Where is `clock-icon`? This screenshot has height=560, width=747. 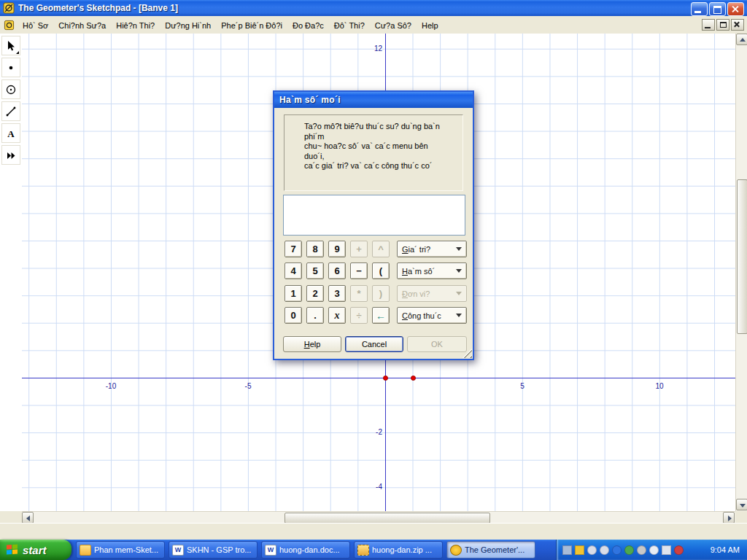
clock-icon is located at coordinates (654, 550).